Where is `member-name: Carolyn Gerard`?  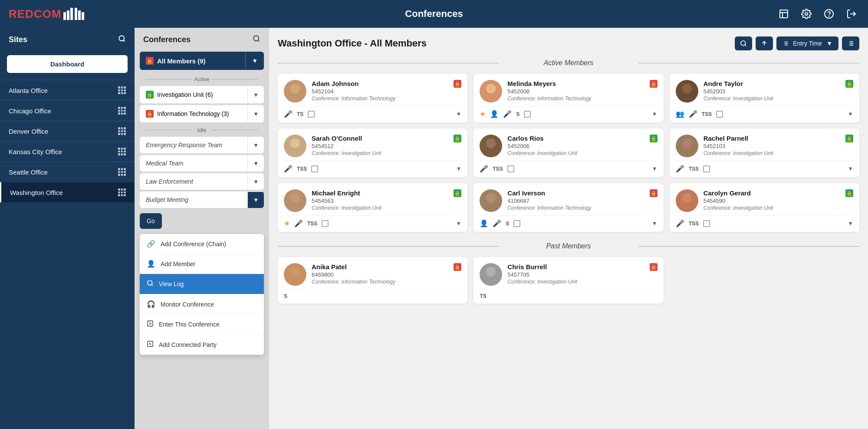 member-name: Carolyn Gerard is located at coordinates (772, 193).